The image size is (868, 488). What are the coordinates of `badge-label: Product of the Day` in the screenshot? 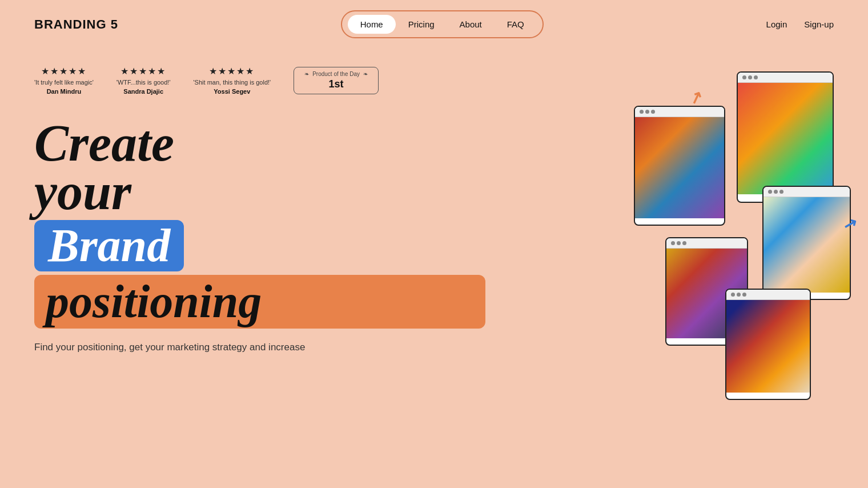 It's located at (336, 74).